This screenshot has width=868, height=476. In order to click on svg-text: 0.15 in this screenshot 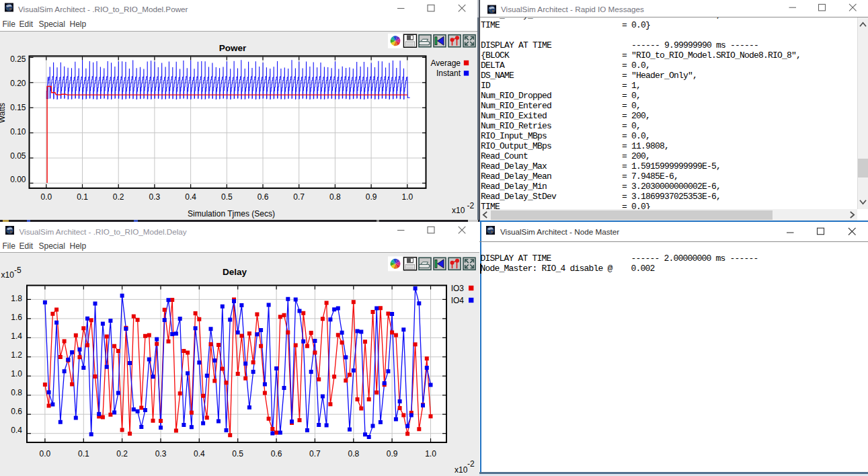, I will do `click(18, 108)`.